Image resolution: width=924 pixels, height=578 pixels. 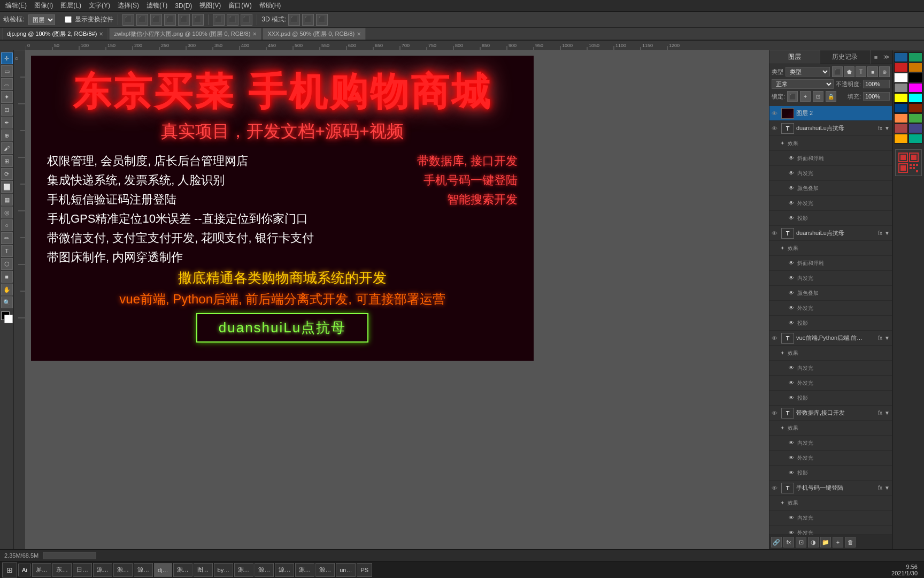 I want to click on filter-smart-icon: ⊛, so click(x=884, y=72).